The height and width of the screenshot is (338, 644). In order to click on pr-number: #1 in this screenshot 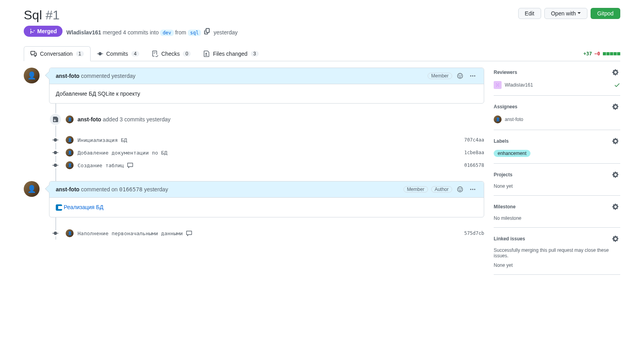, I will do `click(53, 15)`.